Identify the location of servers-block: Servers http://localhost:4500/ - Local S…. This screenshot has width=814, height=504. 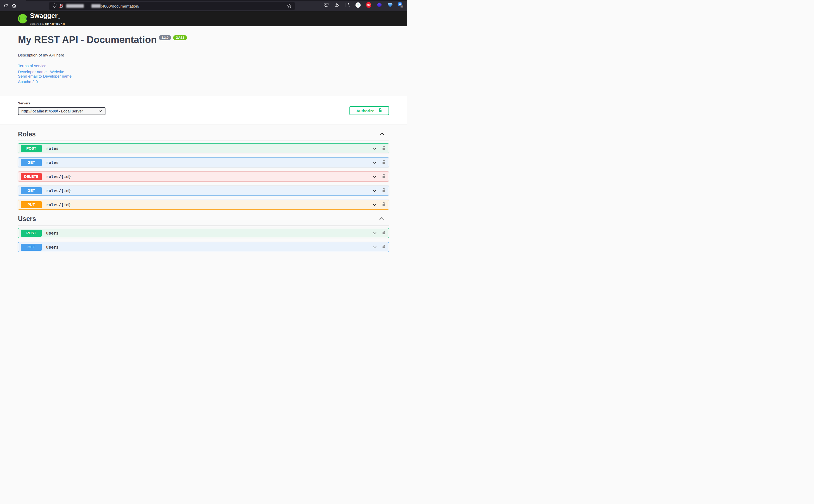
(62, 108).